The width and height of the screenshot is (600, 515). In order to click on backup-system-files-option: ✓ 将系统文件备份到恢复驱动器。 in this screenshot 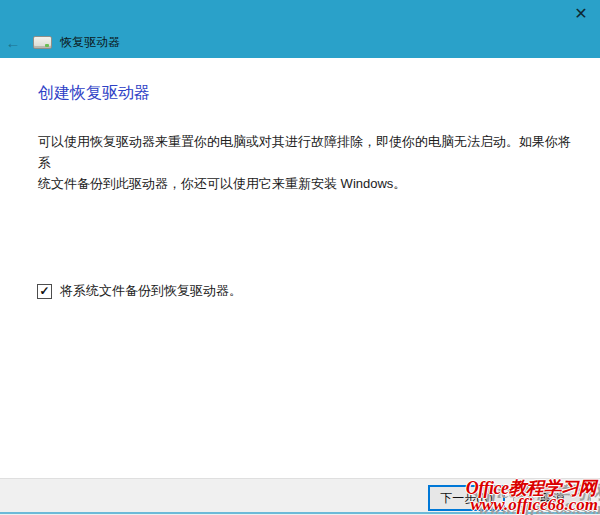, I will do `click(140, 291)`.